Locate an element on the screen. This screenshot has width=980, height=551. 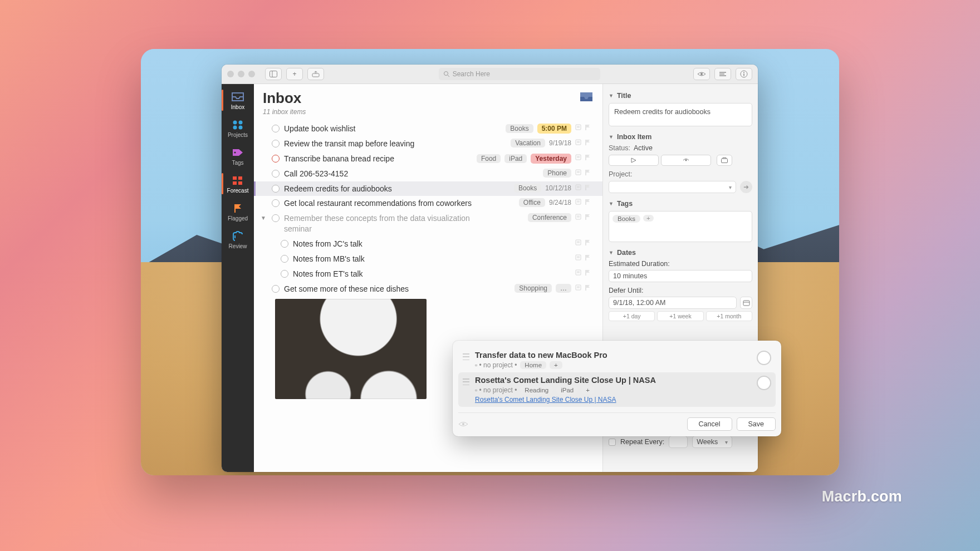
tag-add-button: + is located at coordinates (648, 218).